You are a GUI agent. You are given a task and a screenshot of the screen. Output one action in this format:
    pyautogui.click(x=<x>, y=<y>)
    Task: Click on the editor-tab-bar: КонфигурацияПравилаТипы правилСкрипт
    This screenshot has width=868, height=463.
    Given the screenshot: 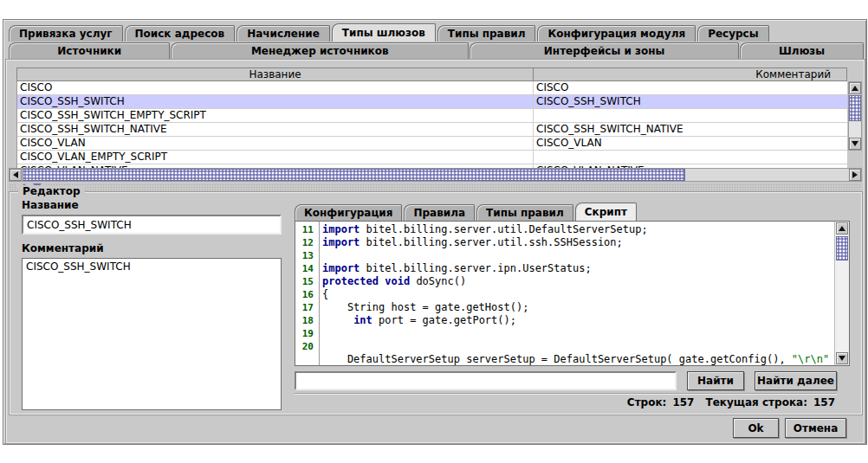 What is the action you would take?
    pyautogui.click(x=466, y=211)
    